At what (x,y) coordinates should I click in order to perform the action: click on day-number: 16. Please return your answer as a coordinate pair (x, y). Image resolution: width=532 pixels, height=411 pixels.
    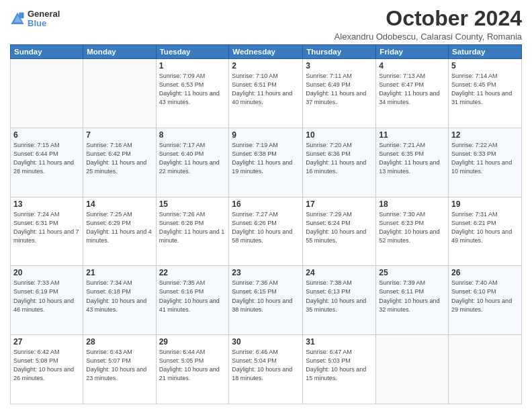
    Looking at the image, I should click on (266, 204).